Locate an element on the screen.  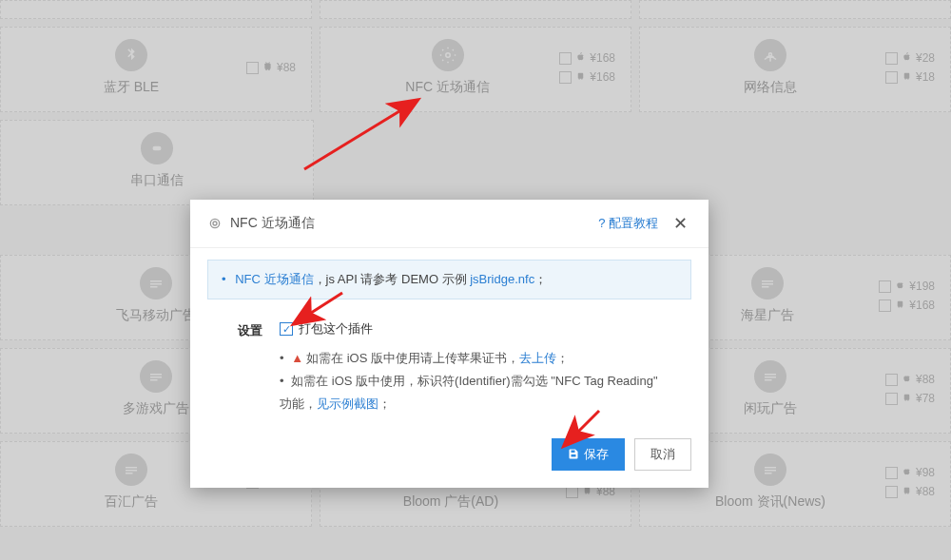
save-icon is located at coordinates (573, 454).